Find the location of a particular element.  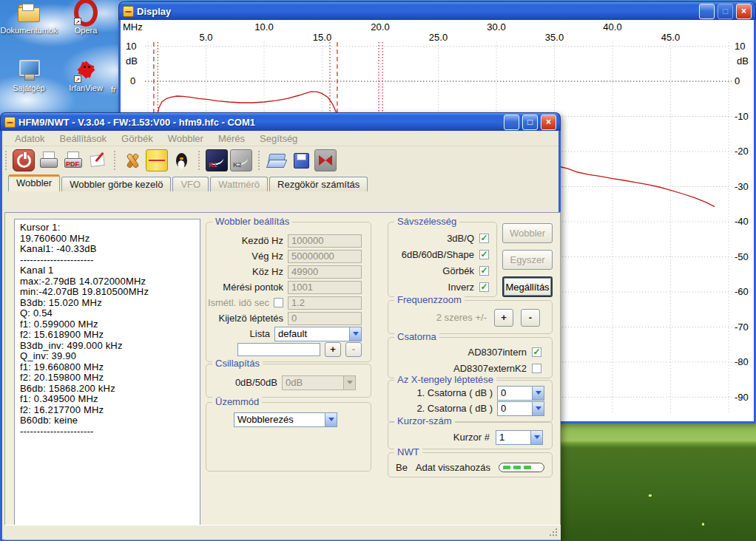

groupbox-caption: Az X-tengely léptetése is located at coordinates (445, 380).